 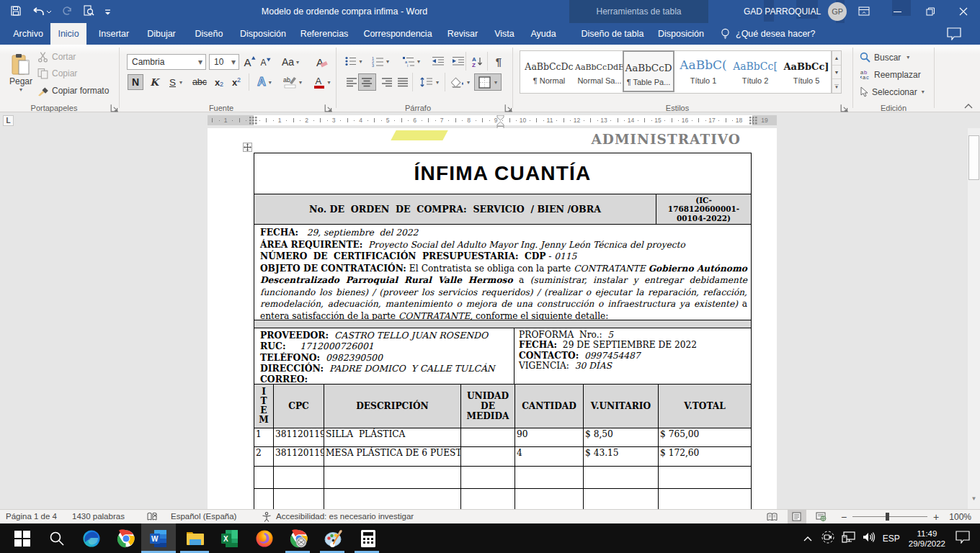 I want to click on table-column-marker, so click(x=254, y=121).